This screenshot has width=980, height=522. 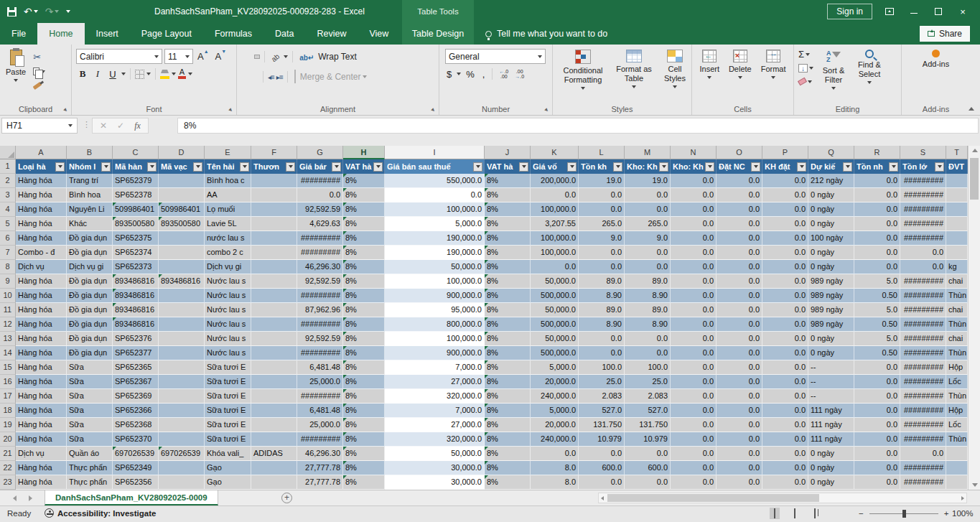 What do you see at coordinates (274, 425) in the screenshot?
I see `cell-F19` at bounding box center [274, 425].